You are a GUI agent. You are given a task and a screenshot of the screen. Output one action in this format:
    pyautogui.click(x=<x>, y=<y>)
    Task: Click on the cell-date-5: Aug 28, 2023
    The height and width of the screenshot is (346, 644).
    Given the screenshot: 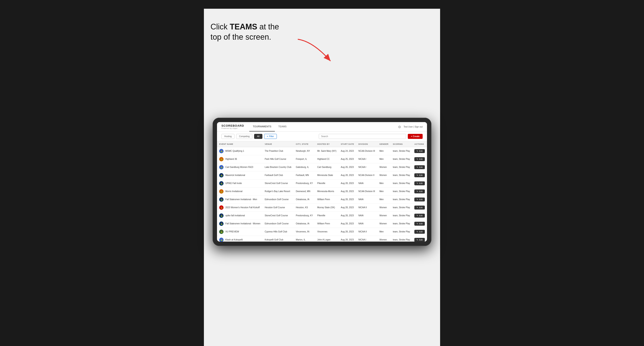 What is the action you would take?
    pyautogui.click(x=348, y=191)
    